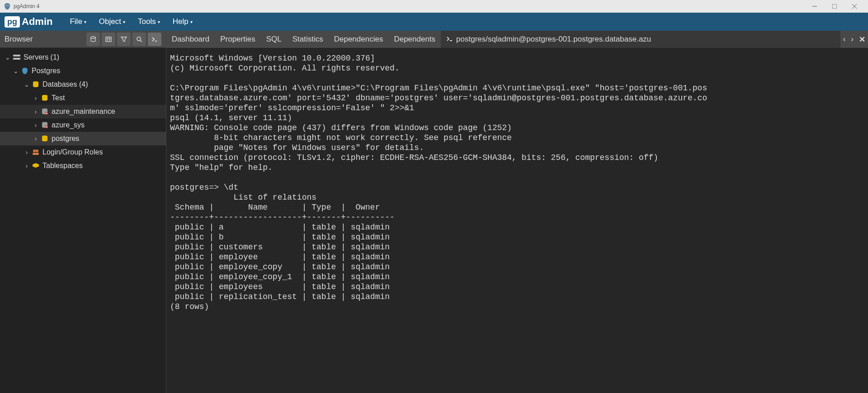  What do you see at coordinates (854, 6) in the screenshot?
I see `close-window-button` at bounding box center [854, 6].